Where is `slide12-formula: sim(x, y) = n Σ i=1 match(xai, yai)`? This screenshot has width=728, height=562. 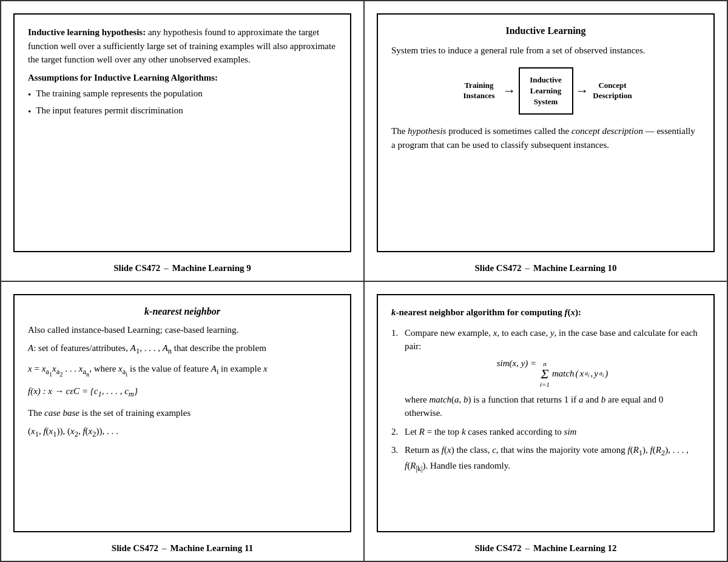 slide12-formula: sim(x, y) = n Σ i=1 match(xai, yai) is located at coordinates (552, 373).